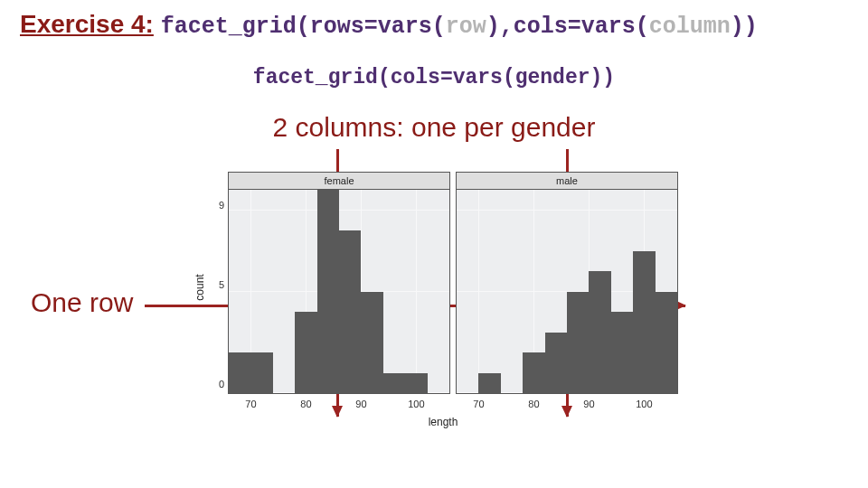 This screenshot has height=488, width=868. Describe the element at coordinates (217, 205) in the screenshot. I see `y-tick: 9` at that location.